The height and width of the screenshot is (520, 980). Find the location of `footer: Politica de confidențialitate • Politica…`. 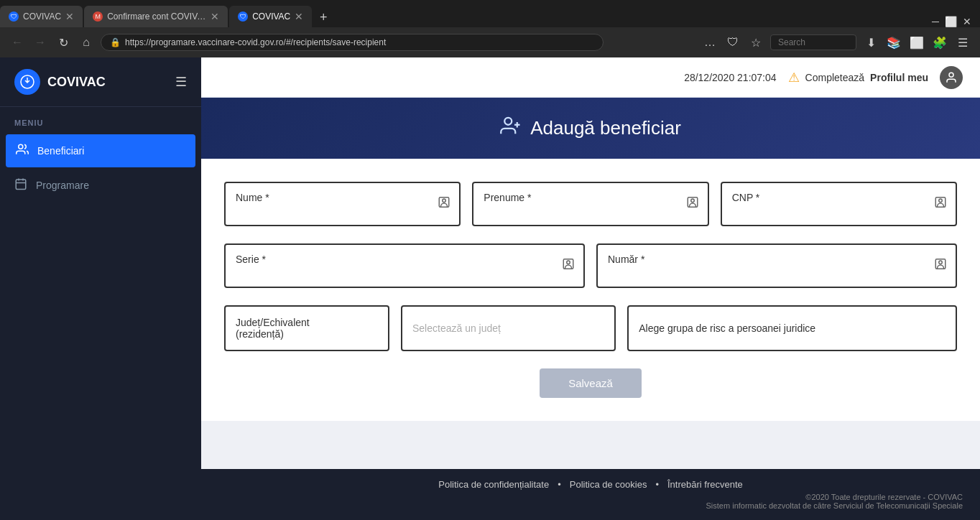

footer: Politica de confidențialitate • Politica… is located at coordinates (591, 494).